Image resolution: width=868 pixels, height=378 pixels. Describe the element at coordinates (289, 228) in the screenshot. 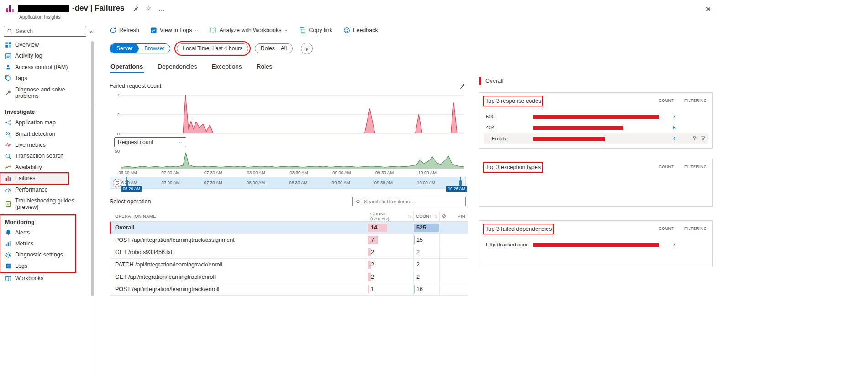

I see `table-row-overall: Overall14525` at that location.